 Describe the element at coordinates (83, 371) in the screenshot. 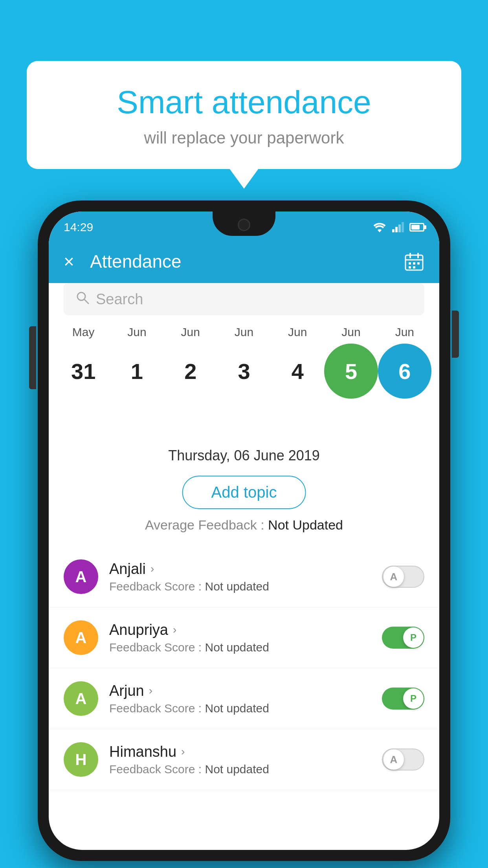

I see `date-31: 31` at that location.